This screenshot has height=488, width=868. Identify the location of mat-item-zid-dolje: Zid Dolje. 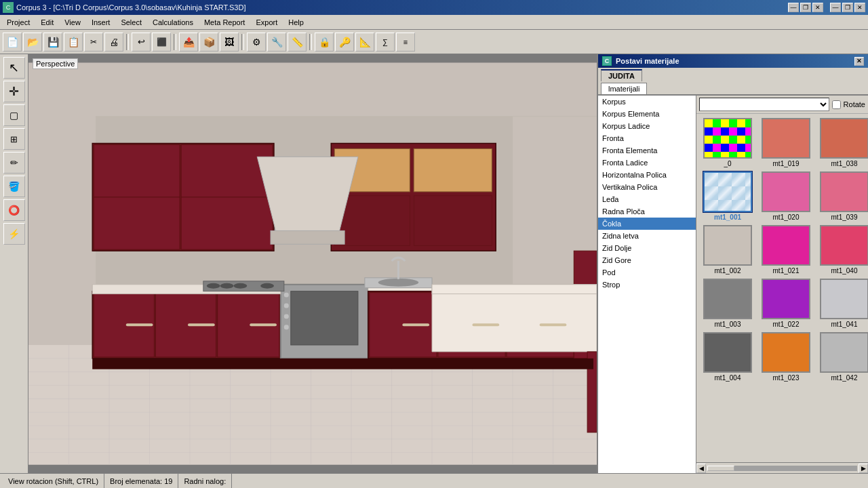
(647, 248).